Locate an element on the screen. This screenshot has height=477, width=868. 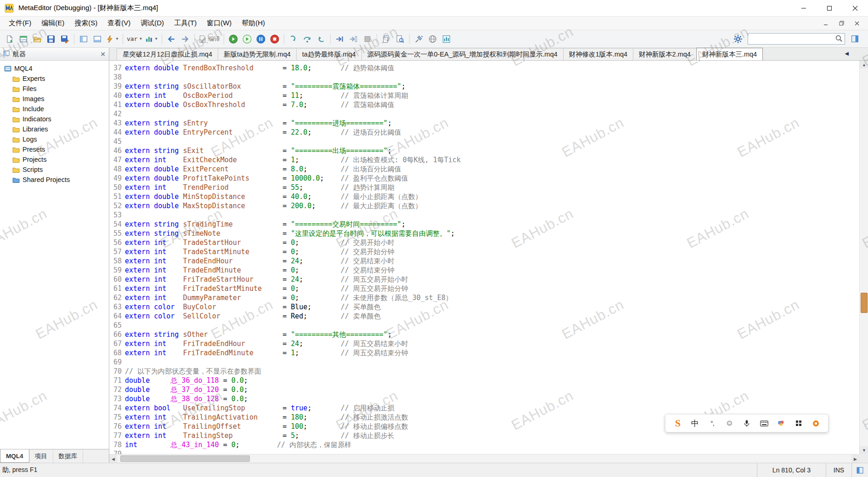
debug-pause-button is located at coordinates (261, 39).